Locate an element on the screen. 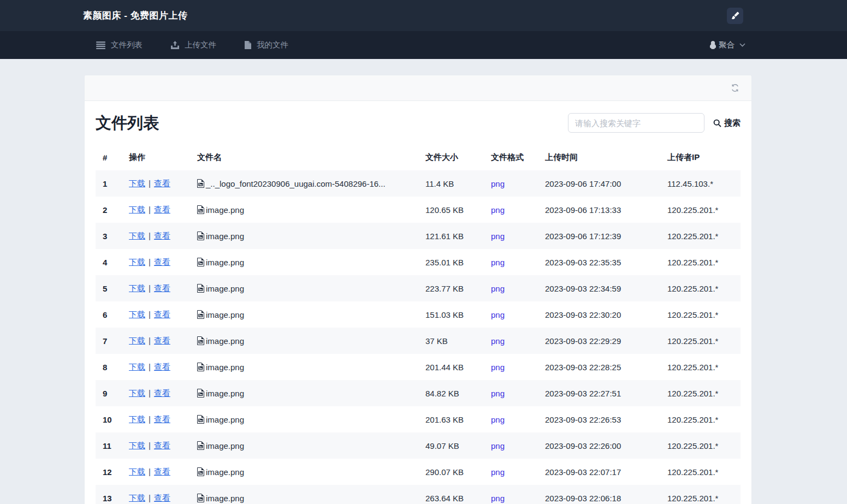 This screenshot has height=504, width=847. row-index: 8 is located at coordinates (112, 367).